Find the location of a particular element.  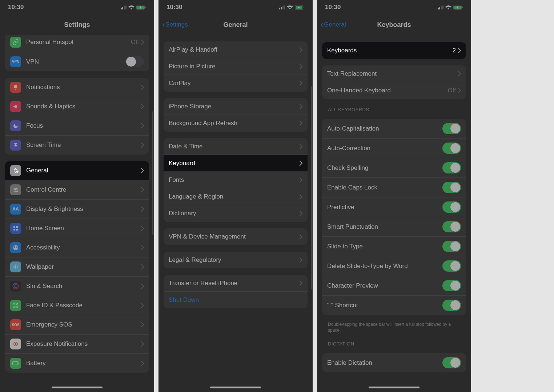

row-label: Sounds & Haptics is located at coordinates (84, 107).